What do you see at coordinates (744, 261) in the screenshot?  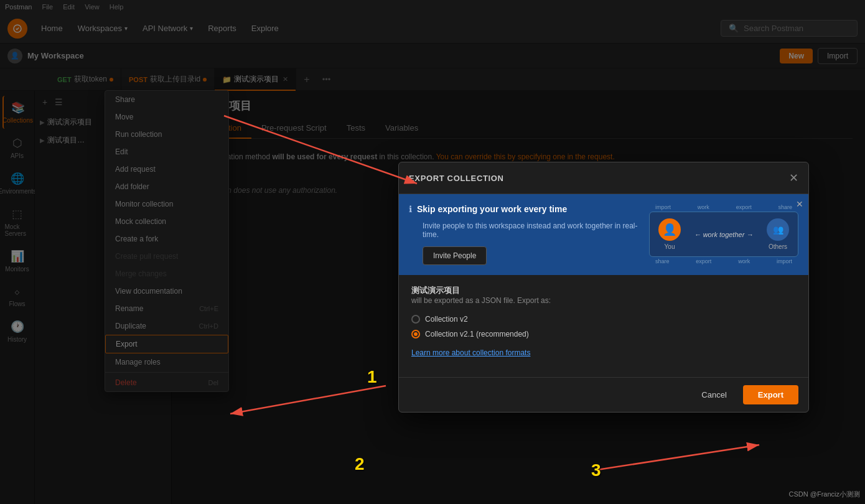 I see `flow-label-work-bottom: work` at bounding box center [744, 261].